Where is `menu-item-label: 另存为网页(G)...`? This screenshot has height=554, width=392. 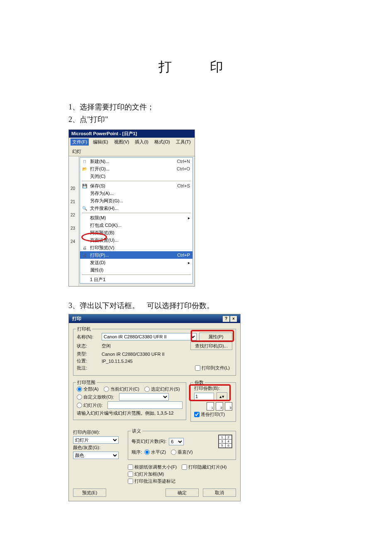
menu-item-label: 另存为网页(G)... is located at coordinates (107, 201).